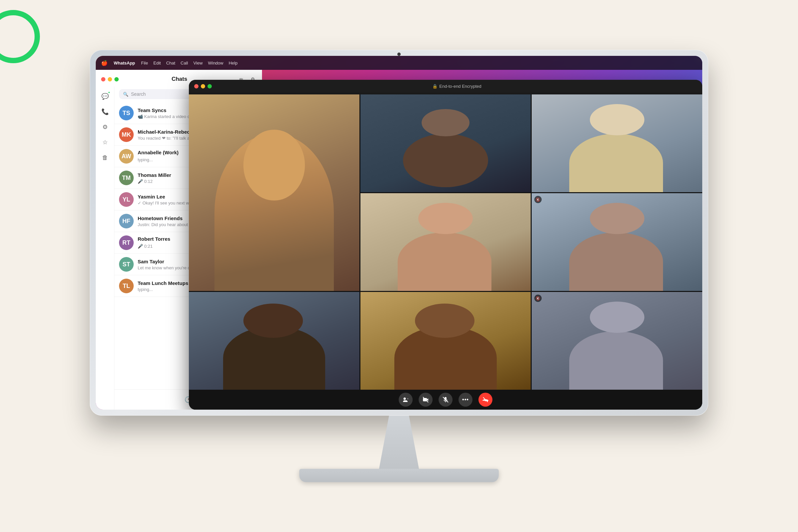 The height and width of the screenshot is (532, 798). Describe the element at coordinates (457, 86) in the screenshot. I see `encrypted-label: 🔒 End-to-end Encrypted` at that location.